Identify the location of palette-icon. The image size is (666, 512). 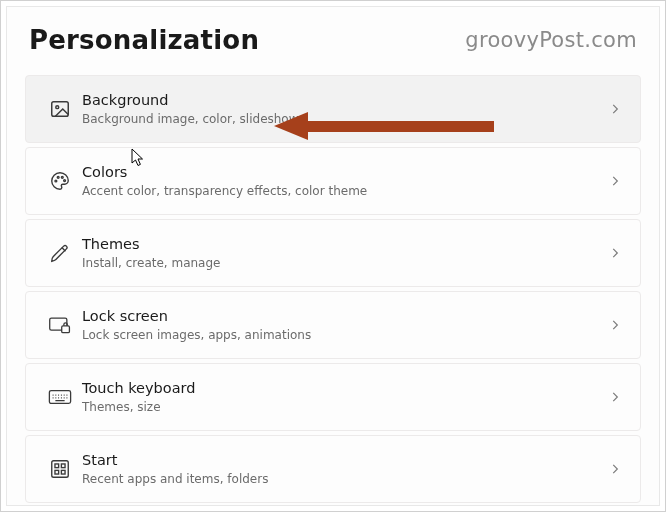
(60, 181).